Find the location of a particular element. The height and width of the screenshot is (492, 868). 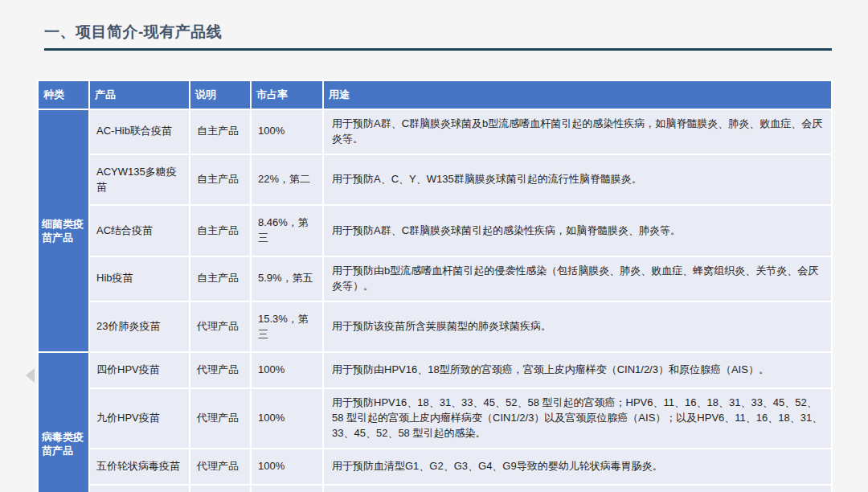

table-header: 种类 产品 说明 市占率 用途 is located at coordinates (435, 95).